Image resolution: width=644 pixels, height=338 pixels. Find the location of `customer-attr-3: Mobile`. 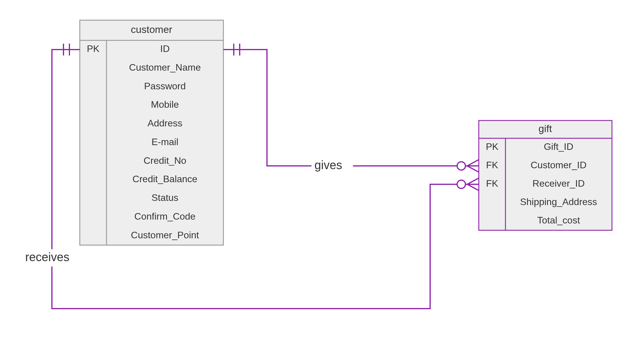

customer-attr-3: Mobile is located at coordinates (165, 104).